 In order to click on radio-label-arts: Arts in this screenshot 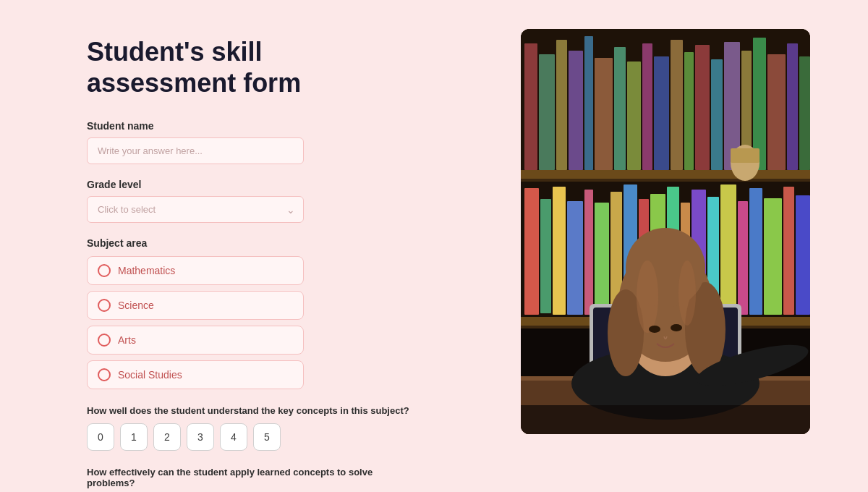, I will do `click(127, 340)`.